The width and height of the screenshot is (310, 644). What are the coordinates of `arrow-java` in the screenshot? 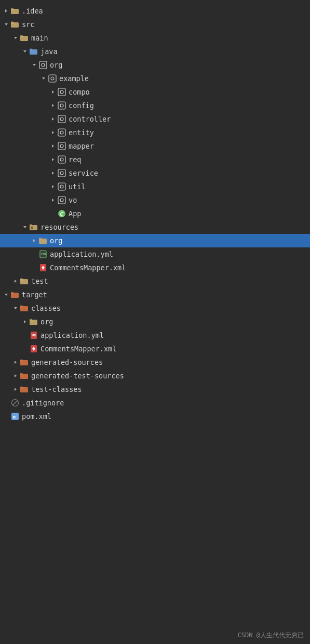 It's located at (25, 51).